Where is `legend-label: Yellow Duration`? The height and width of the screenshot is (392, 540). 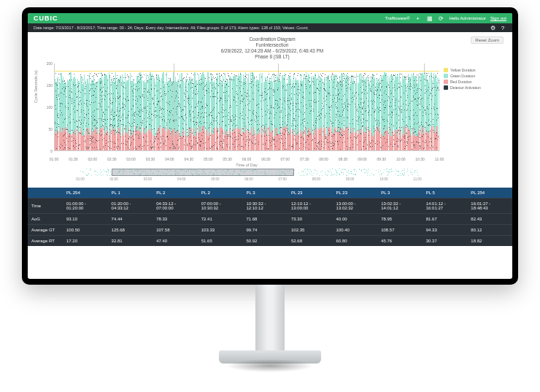 legend-label: Yellow Duration is located at coordinates (463, 70).